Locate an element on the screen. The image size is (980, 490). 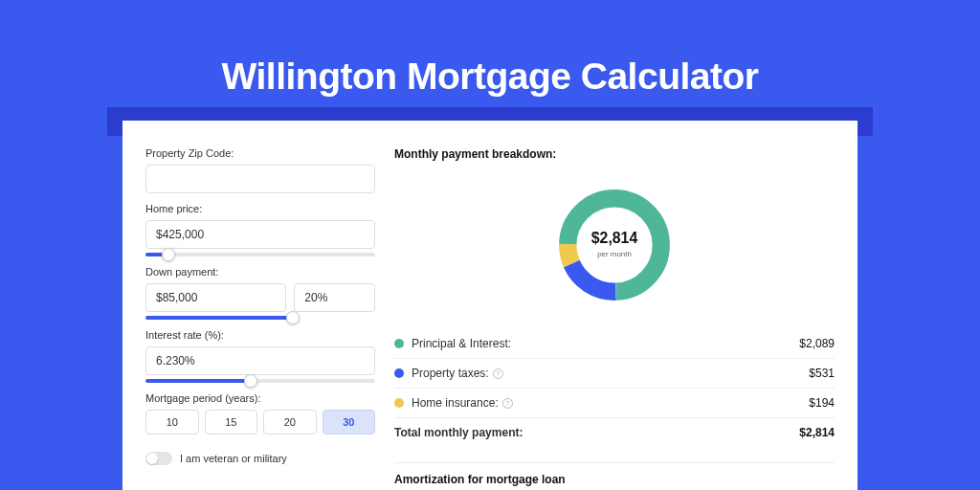
period-option-30: 30 is located at coordinates (349, 422).